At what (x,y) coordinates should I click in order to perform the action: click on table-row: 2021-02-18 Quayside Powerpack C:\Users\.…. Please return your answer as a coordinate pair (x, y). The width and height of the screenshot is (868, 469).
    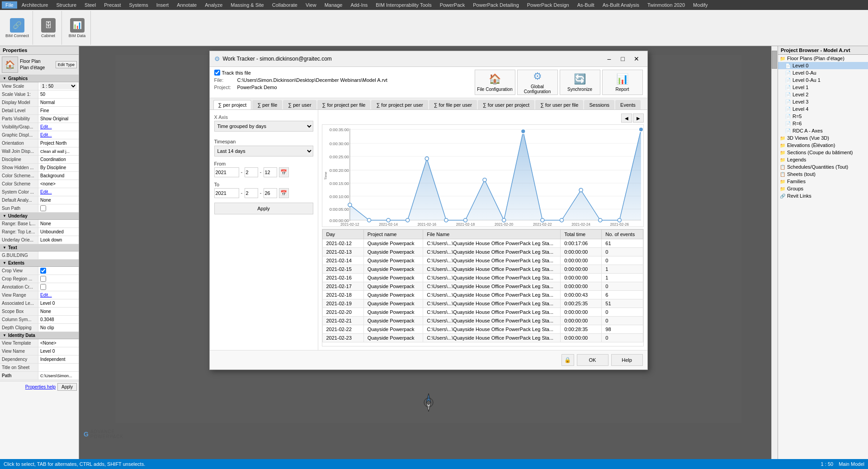
    Looking at the image, I should click on (483, 295).